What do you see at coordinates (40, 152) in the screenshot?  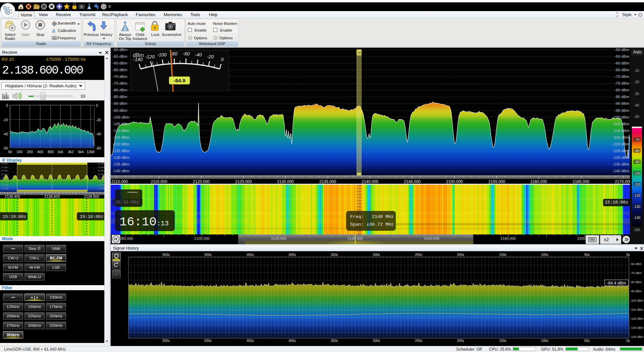 I see `svg-text: 400` at bounding box center [40, 152].